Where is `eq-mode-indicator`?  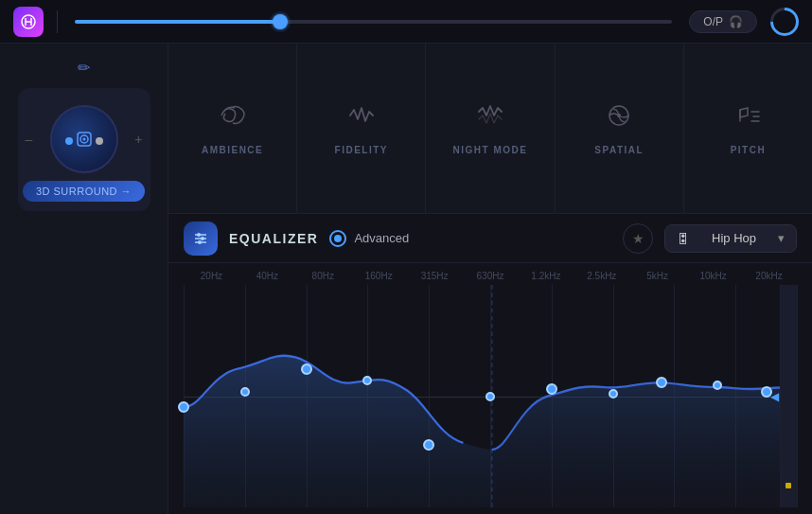 eq-mode-indicator is located at coordinates (338, 239).